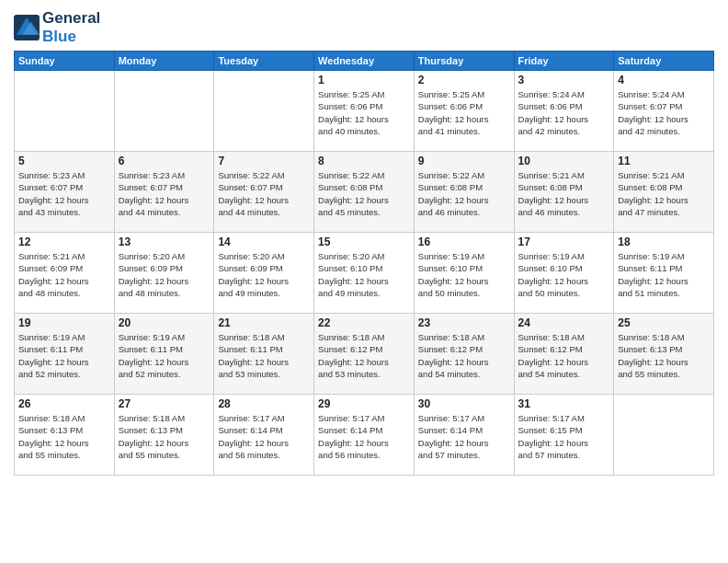 The image size is (728, 563). I want to click on day-number: 9, so click(464, 161).